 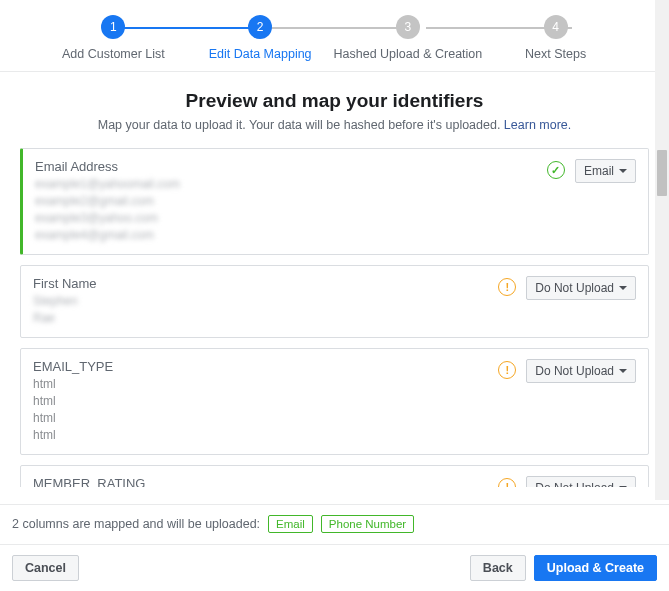 I want to click on summary-text: 2 columns are mapped and will be uploade…, so click(x=136, y=524).